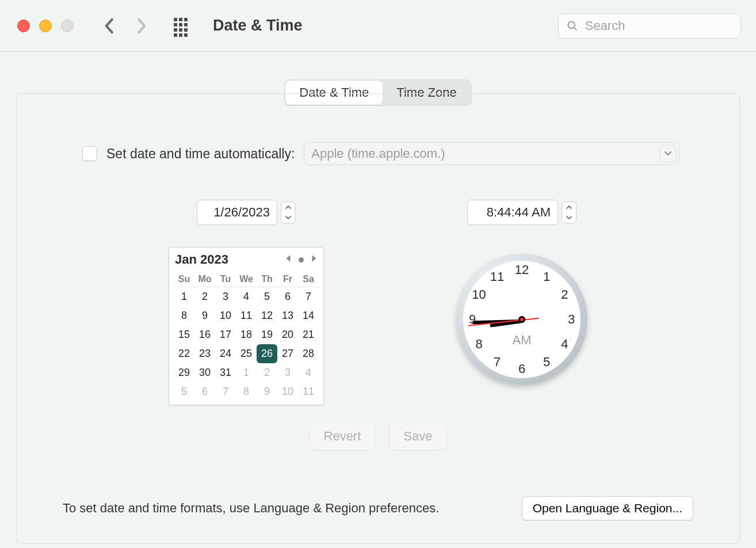 Image resolution: width=756 pixels, height=548 pixels. I want to click on clock-pivot, so click(522, 319).